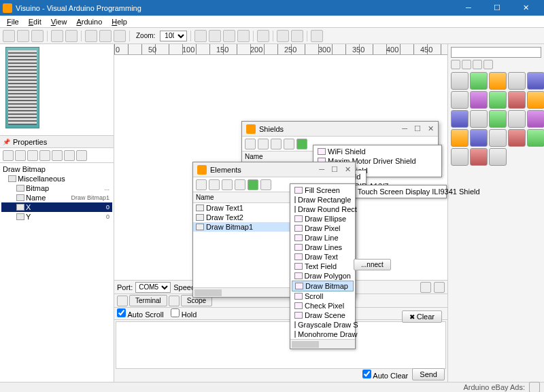  Describe the element at coordinates (322, 200) in the screenshot. I see `list-item: Draw Rectangle` at that location.